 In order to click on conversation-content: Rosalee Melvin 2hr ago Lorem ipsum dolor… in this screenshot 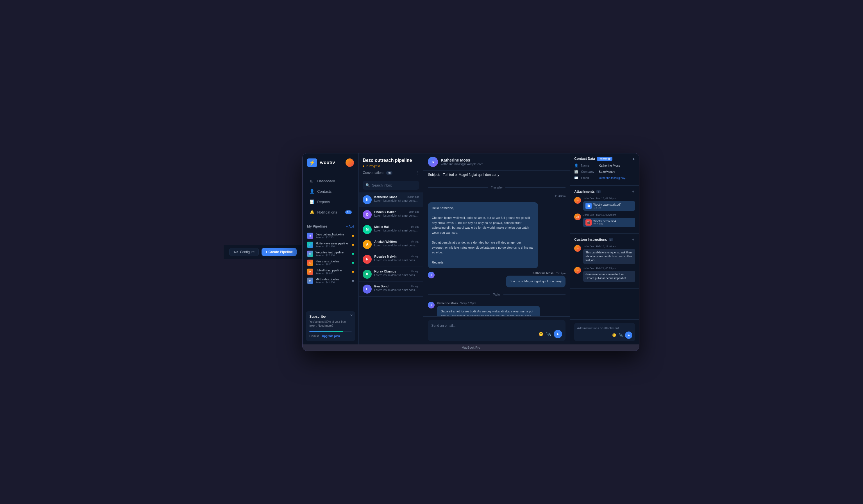, I will do `click(397, 258)`.